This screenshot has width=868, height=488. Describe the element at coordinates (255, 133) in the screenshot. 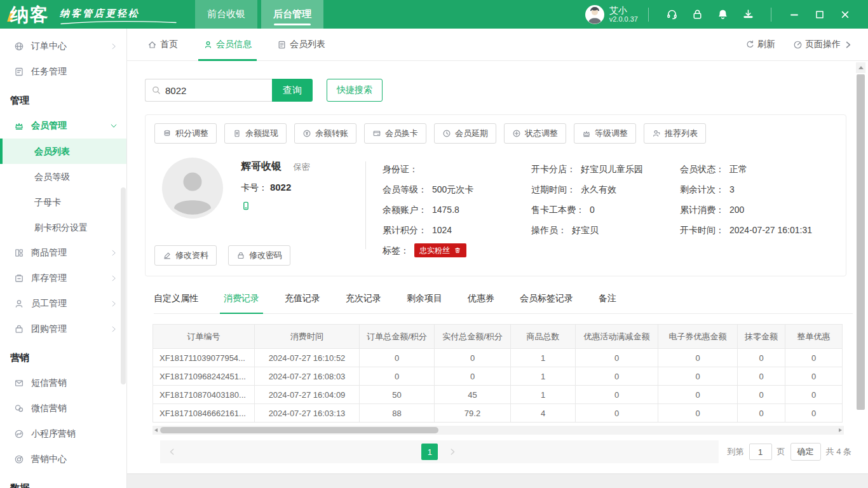

I see `balance-withdraw-button: 余额提现` at that location.